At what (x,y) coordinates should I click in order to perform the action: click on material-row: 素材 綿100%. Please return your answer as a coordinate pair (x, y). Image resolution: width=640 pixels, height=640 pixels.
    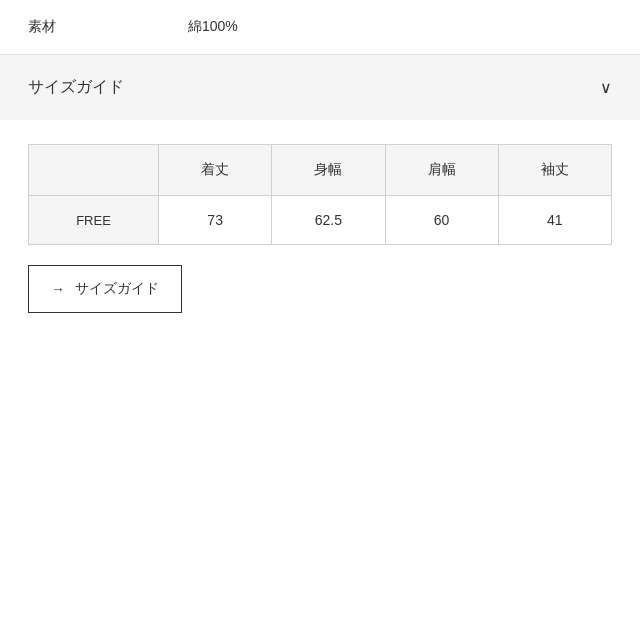
    Looking at the image, I should click on (320, 28).